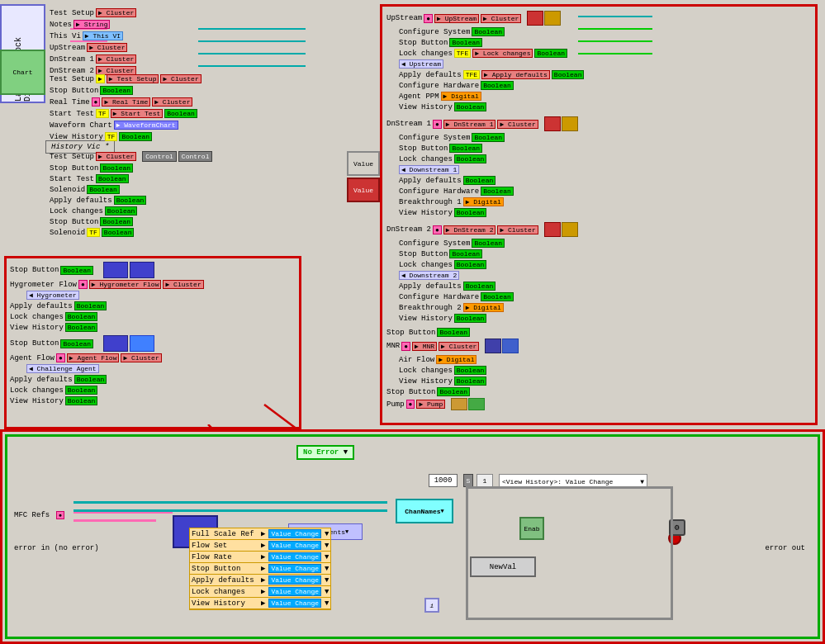 This screenshot has width=825, height=644. Describe the element at coordinates (92, 36) in the screenshot. I see `this-vi-row: This Vi ▶ This VI` at that location.